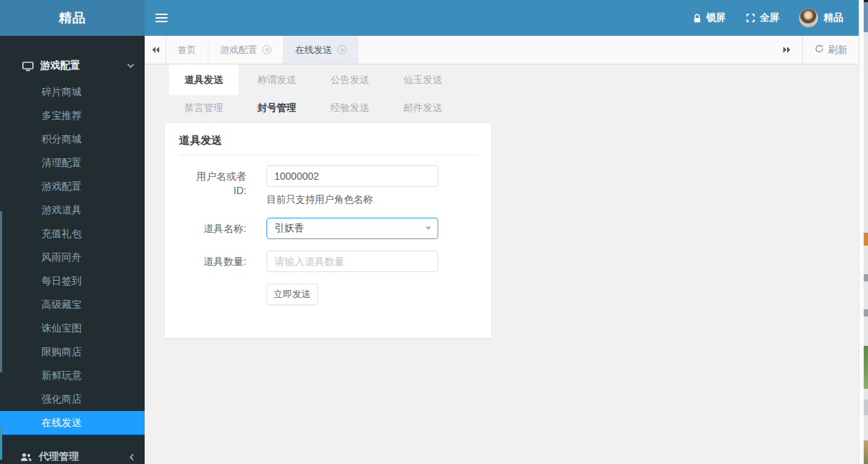 Image resolution: width=868 pixels, height=464 pixels. Describe the element at coordinates (787, 50) in the screenshot. I see `double-right-icon` at that location.